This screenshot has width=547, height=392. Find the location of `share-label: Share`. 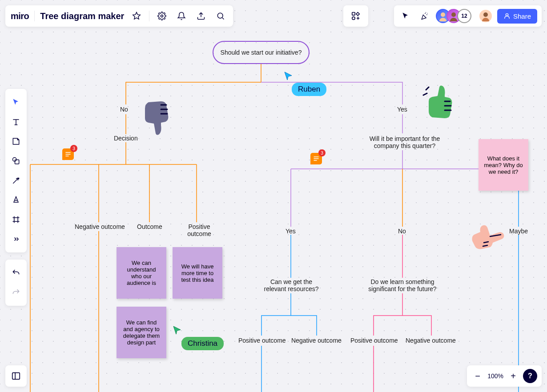

share-label: Share is located at coordinates (522, 16).